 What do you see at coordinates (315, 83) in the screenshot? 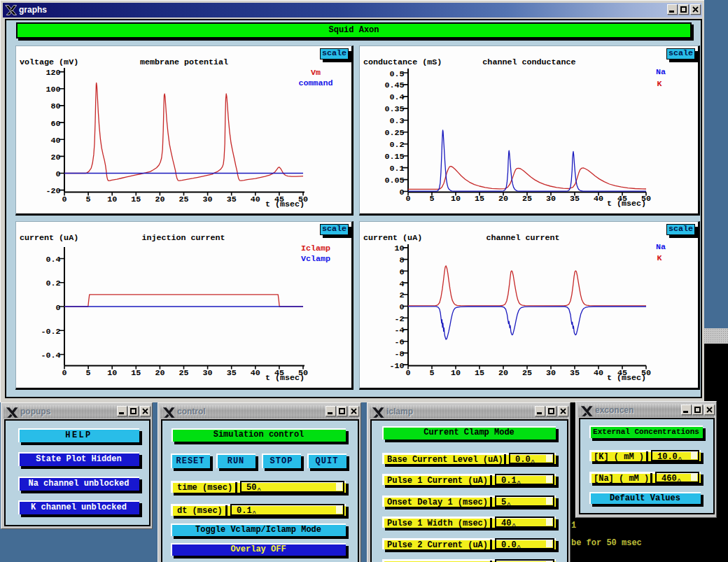
I see `svg-text: command` at bounding box center [315, 83].